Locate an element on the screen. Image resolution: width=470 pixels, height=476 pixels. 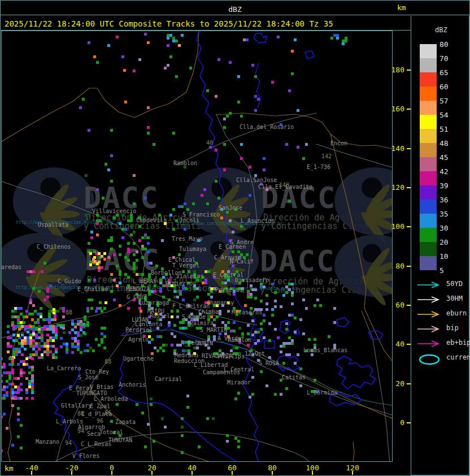
legend-item: eburn is located at coordinates (429, 314).